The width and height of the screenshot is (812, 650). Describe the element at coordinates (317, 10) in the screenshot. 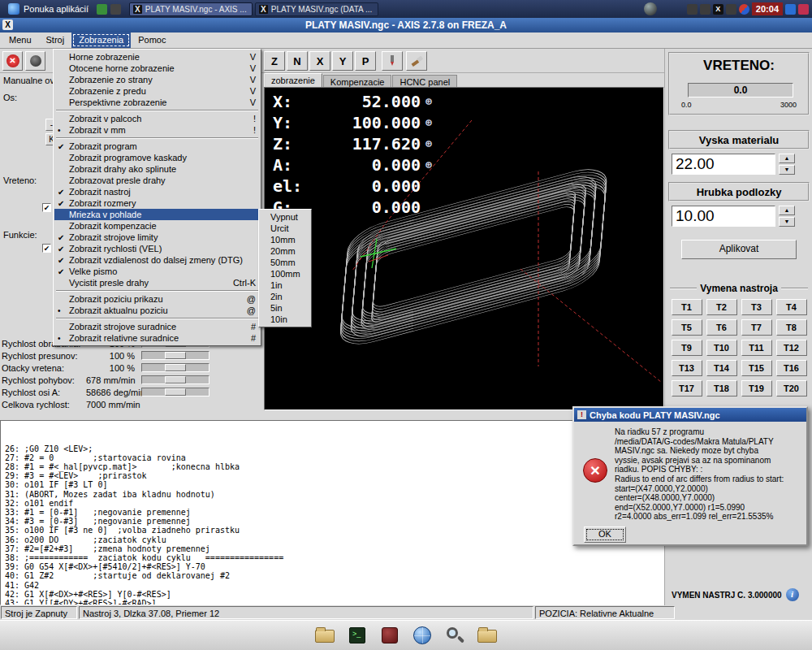

I see `window-task-button: X PLATY MASIV.ngc (DATA ...` at that location.